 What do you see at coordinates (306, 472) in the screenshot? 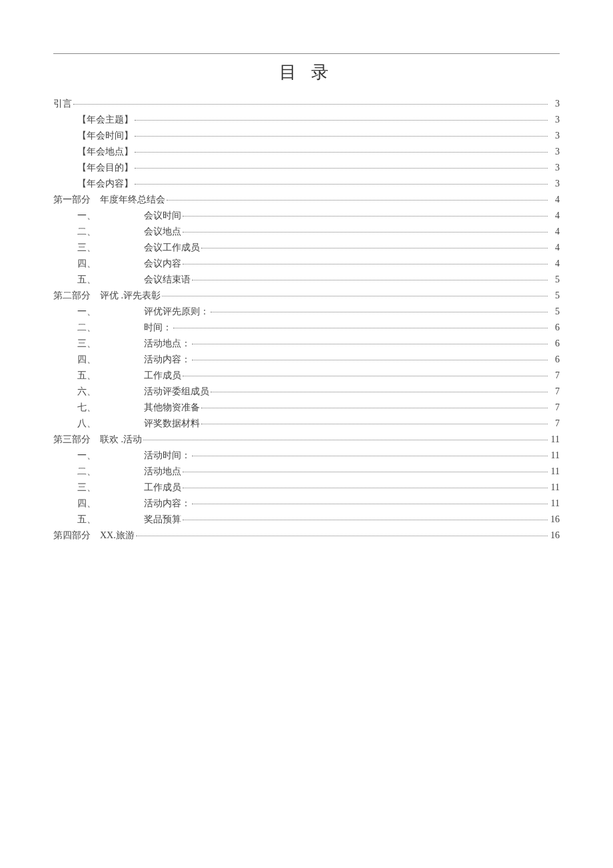
I see `toc-entry: 二、活动地点11` at bounding box center [306, 472].